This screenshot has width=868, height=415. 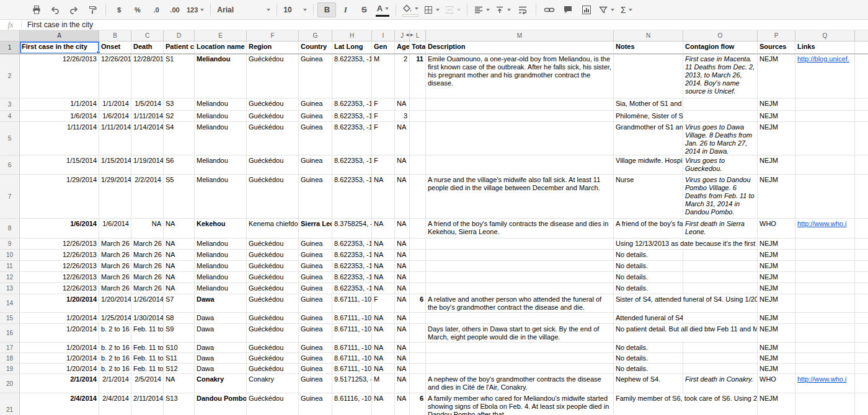 What do you see at coordinates (221, 348) in the screenshot?
I see `cell-E17: Dawa` at bounding box center [221, 348].